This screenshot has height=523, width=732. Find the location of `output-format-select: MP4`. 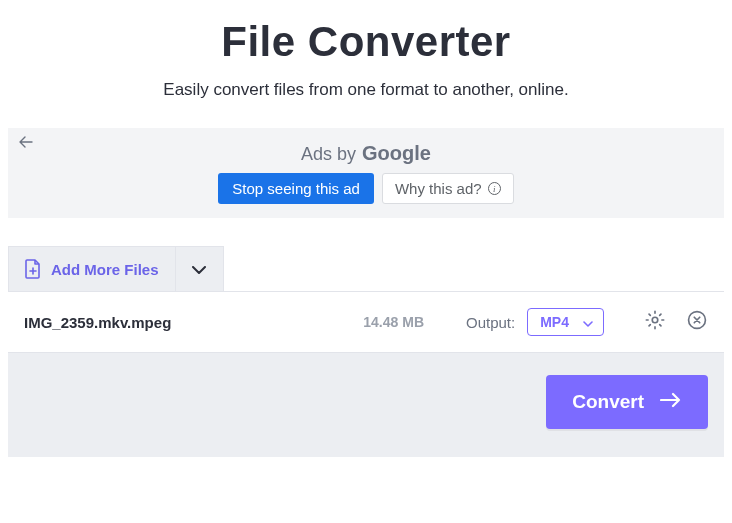

output-format-select: MP4 is located at coordinates (566, 322).